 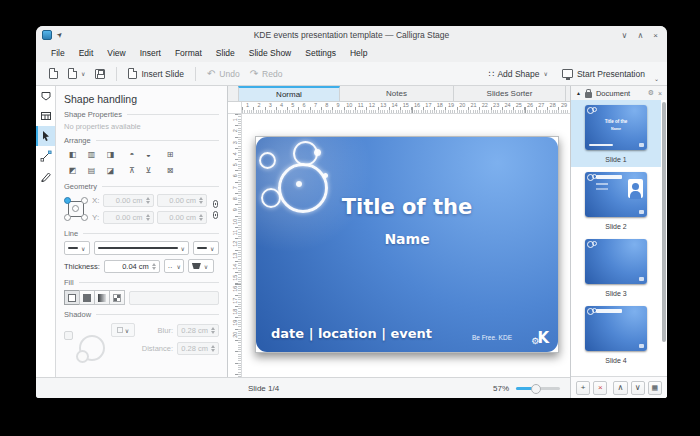 What do you see at coordinates (142, 248) in the screenshot?
I see `line-style-select: ∨` at bounding box center [142, 248].